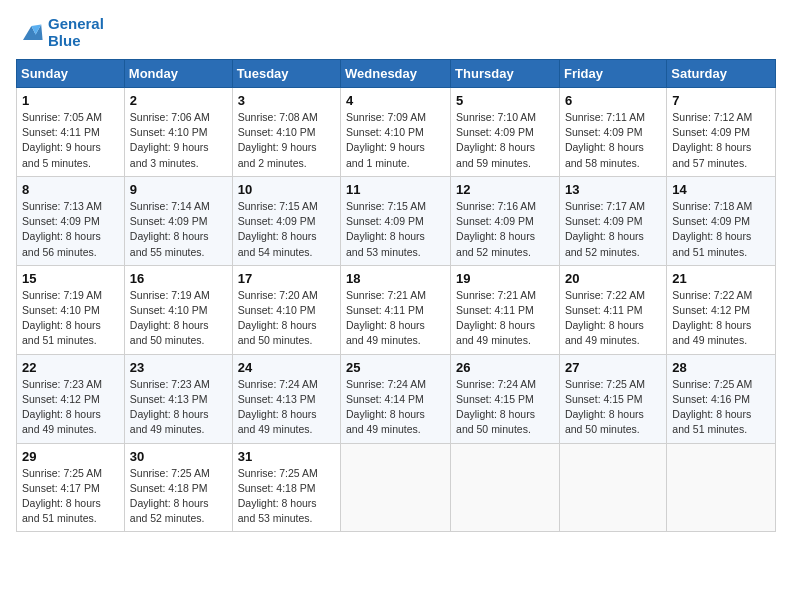  I want to click on day-detail: Sunrise: 7:24 AMSunset: 4:14 PMDaylight:…, so click(396, 408).